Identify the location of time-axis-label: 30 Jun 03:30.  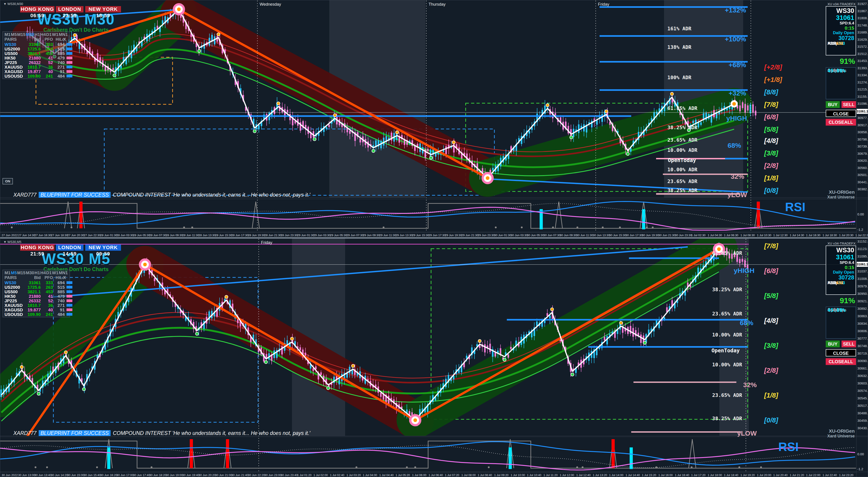
(519, 235).